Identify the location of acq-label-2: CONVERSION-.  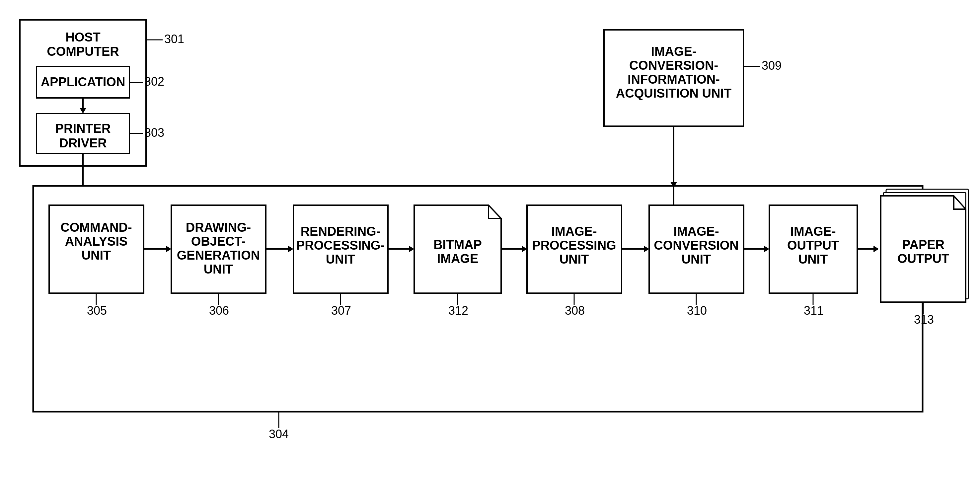
(674, 65).